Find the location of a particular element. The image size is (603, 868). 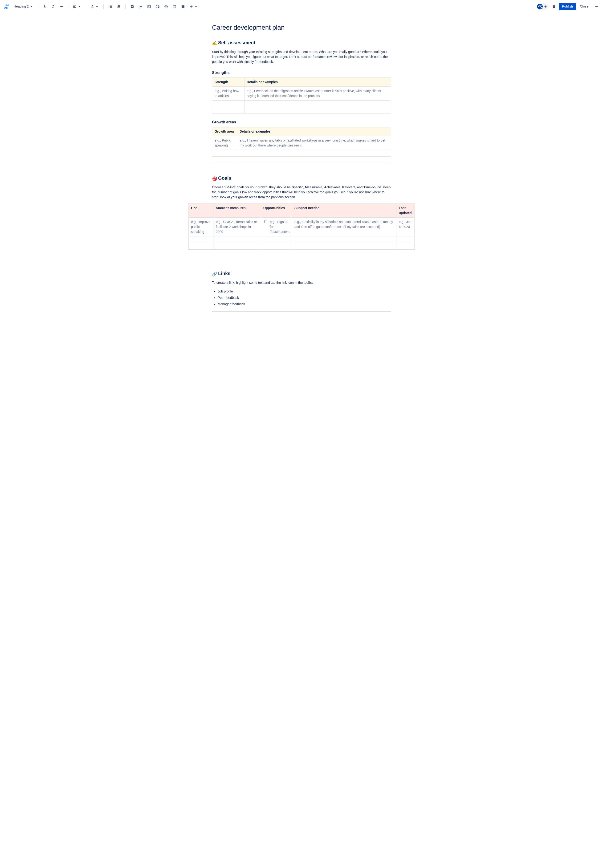

col-growth-area: Growth area is located at coordinates (225, 131).